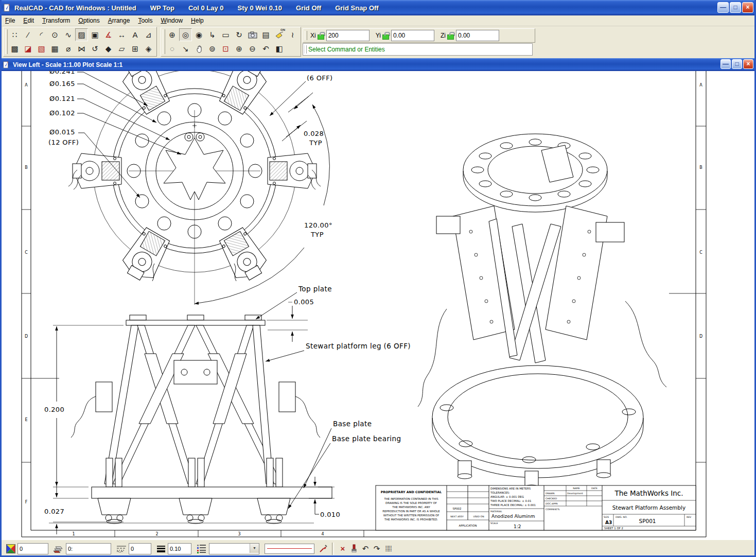 Image resolution: width=756 pixels, height=557 pixels. Describe the element at coordinates (231, 42) in the screenshot. I see `view-toolbar: ⊕ ◎ ◉ ↳ ▭ ↻ ▤ ON ≀` at that location.